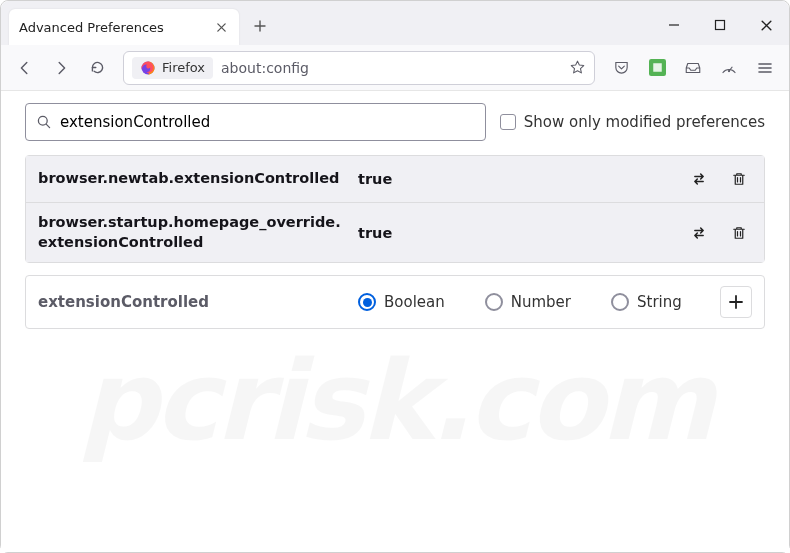 This screenshot has height=553, width=790. Describe the element at coordinates (720, 25) in the screenshot. I see `maximize-button` at that location.